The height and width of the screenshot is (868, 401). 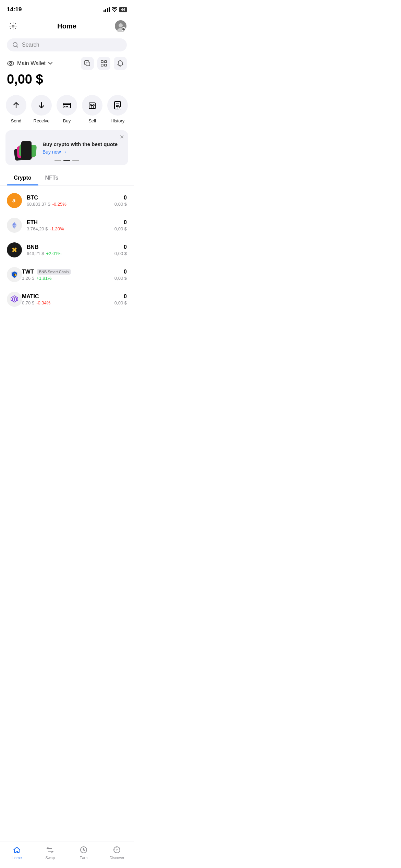 I want to click on send-action: Send, so click(x=16, y=109).